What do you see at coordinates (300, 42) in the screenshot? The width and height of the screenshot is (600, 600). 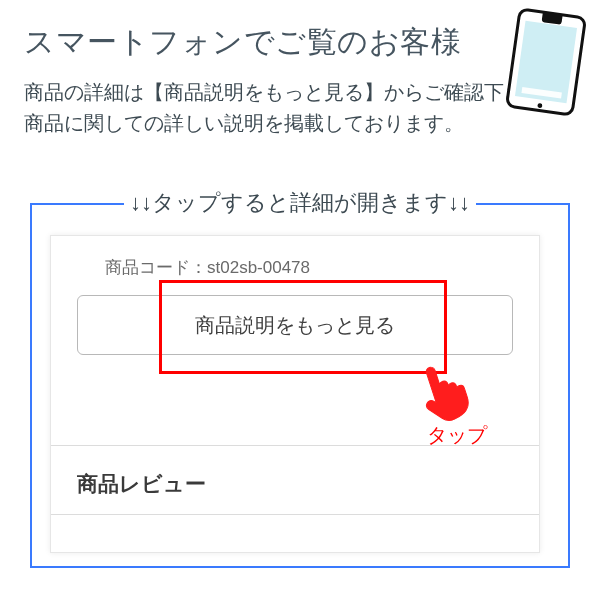 I see `page-title: スマートフォンでご覧のお客様` at bounding box center [300, 42].